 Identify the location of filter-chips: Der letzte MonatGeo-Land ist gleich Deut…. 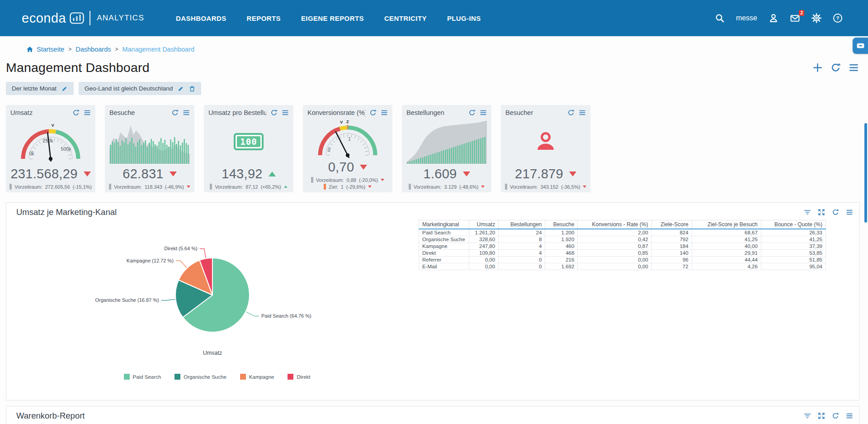
(433, 89).